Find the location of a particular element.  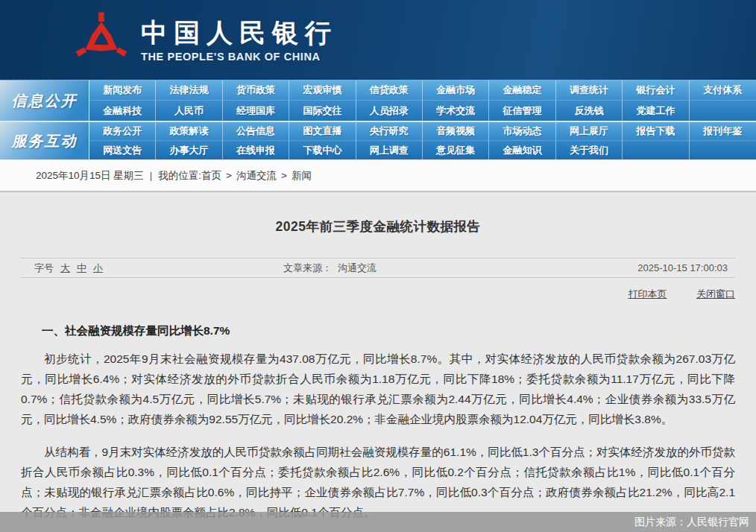

breadcrumb-news-link: 新闻 is located at coordinates (301, 176).